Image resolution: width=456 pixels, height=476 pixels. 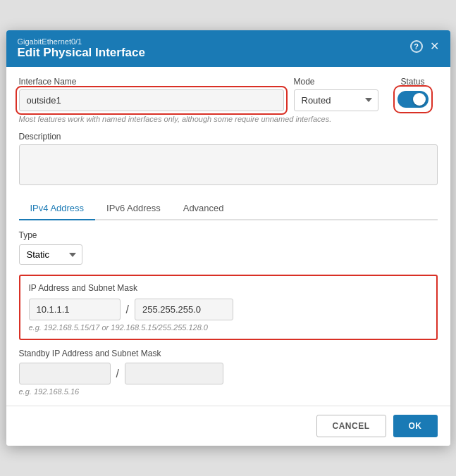 I want to click on interface-name-input, so click(x=152, y=100).